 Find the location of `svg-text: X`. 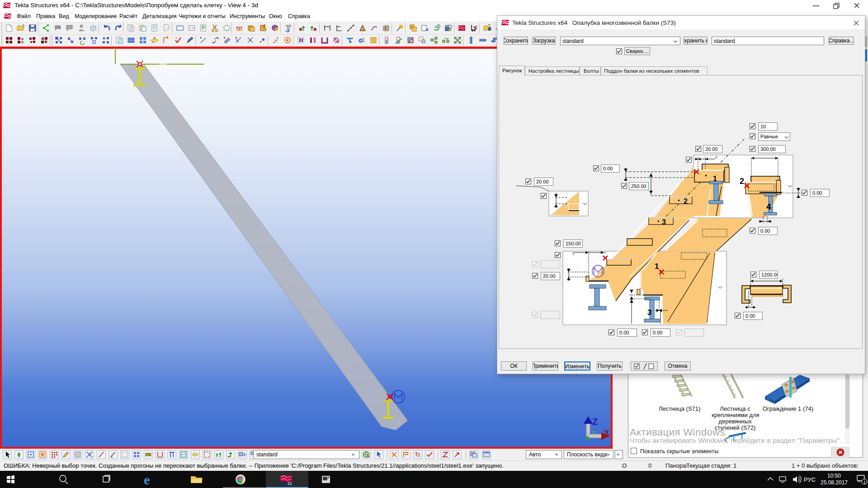

svg-text: X is located at coordinates (607, 433).